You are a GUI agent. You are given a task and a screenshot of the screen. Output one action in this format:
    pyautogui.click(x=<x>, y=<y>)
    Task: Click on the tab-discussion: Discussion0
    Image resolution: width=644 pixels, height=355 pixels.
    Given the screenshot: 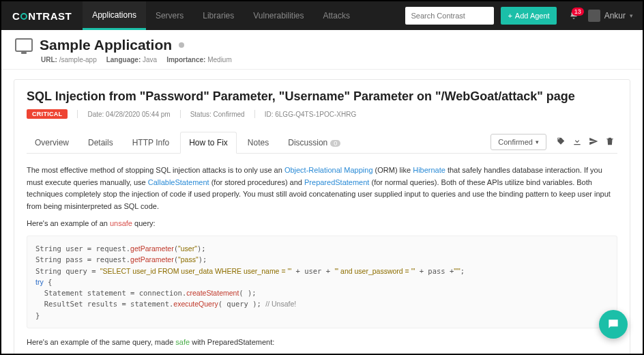 What is the action you would take?
    pyautogui.click(x=314, y=143)
    